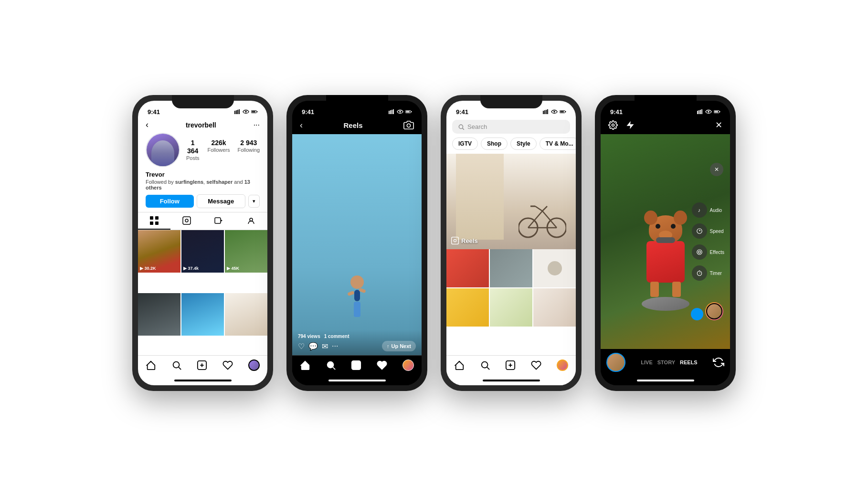 The width and height of the screenshot is (868, 486). I want to click on posts-count: 1 364, so click(193, 147).